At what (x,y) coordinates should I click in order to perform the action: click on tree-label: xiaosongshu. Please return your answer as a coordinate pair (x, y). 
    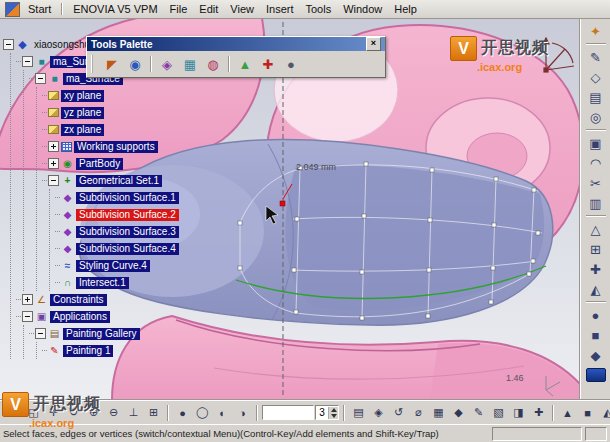
    Looking at the image, I should click on (62, 45).